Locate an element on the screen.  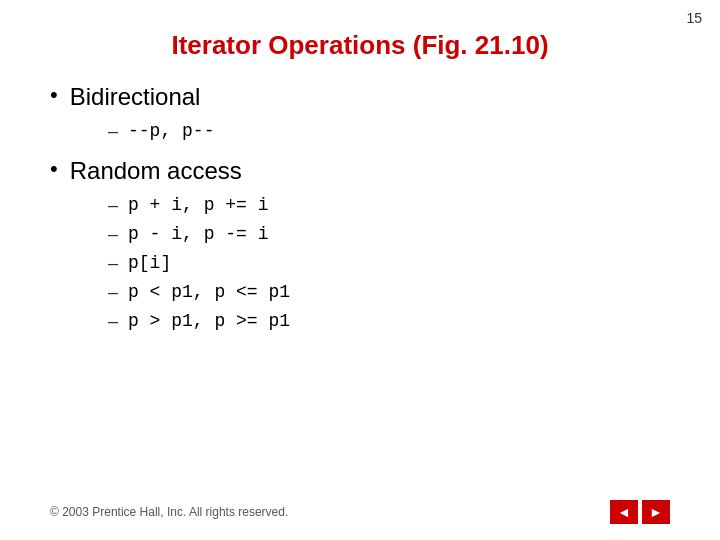
sub-dash-r2: – is located at coordinates (113, 264).